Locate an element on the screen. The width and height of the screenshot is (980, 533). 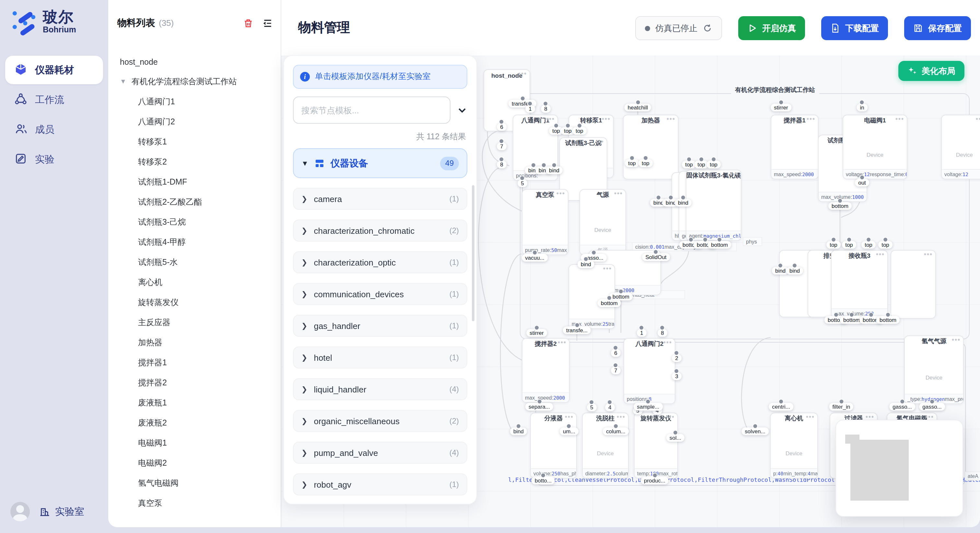
canvas-node: 氢气气源•••Device_type: hydrogen max_pre is located at coordinates (934, 370).